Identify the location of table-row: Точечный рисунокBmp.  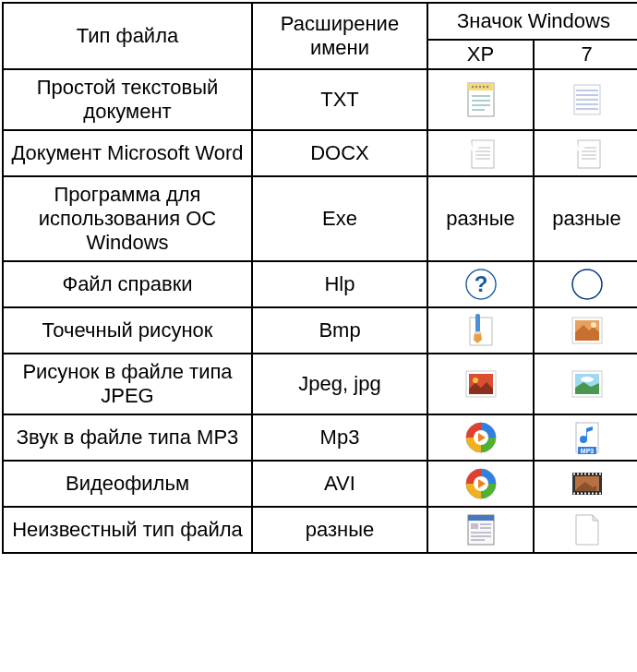
(319, 330).